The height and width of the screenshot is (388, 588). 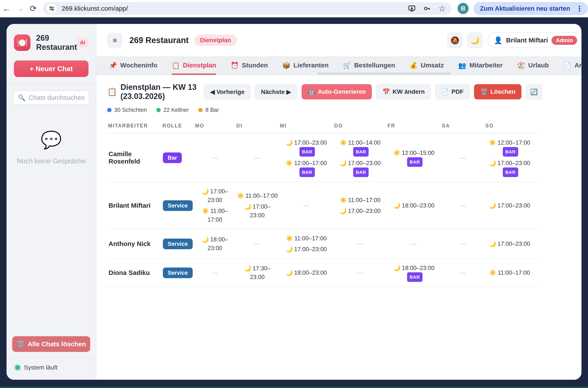 I want to click on tab-wocheninfo: 📌Wocheninfo, so click(x=133, y=66).